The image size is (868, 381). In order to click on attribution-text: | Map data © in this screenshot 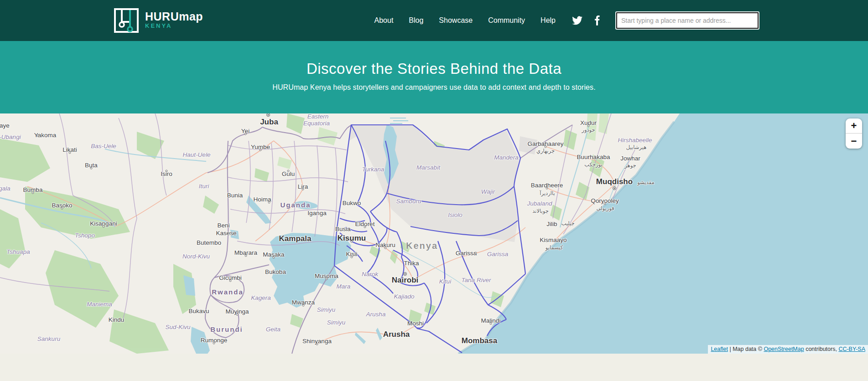, I will do `click(746, 349)`.